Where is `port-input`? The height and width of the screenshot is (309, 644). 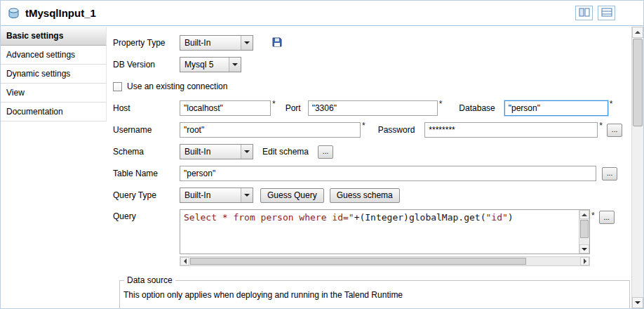
port-input is located at coordinates (373, 108).